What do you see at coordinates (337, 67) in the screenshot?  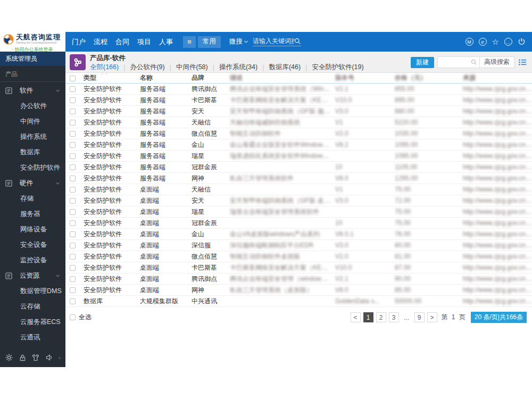 I see `tab-6: 安全防护软件(19)` at bounding box center [337, 67].